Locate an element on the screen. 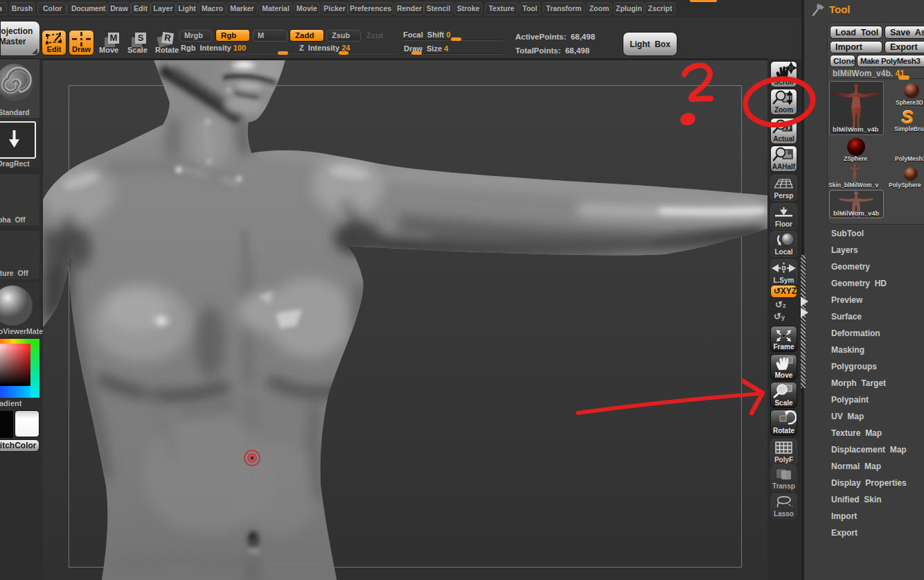 This screenshot has height=580, width=924. svg-text: x1 is located at coordinates (789, 128).